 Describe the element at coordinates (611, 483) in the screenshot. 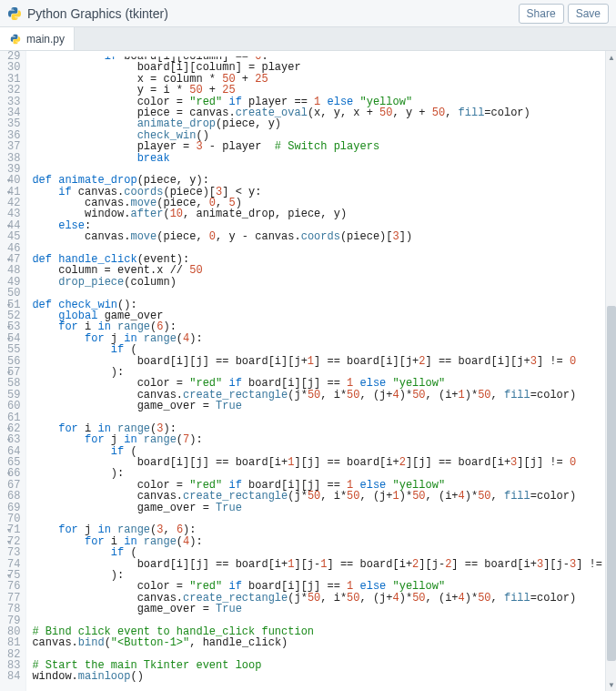

I see `scroll-thumb` at that location.